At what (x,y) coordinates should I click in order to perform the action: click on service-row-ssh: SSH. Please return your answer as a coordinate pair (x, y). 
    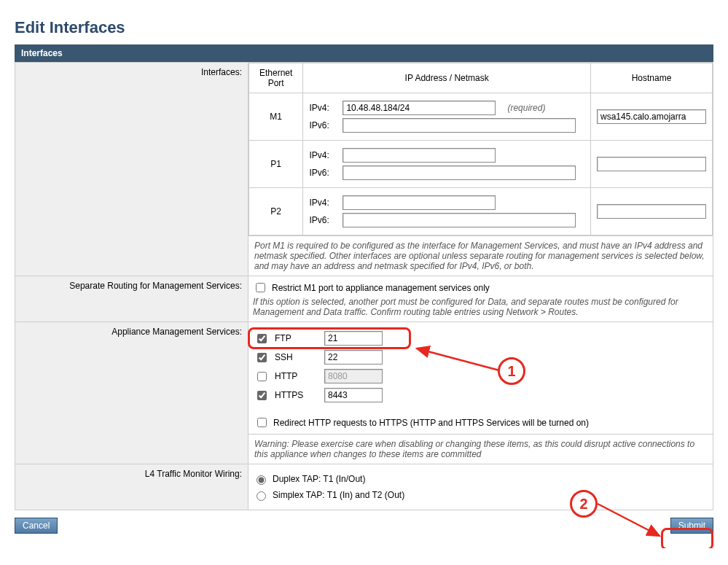
    Looking at the image, I should click on (481, 357).